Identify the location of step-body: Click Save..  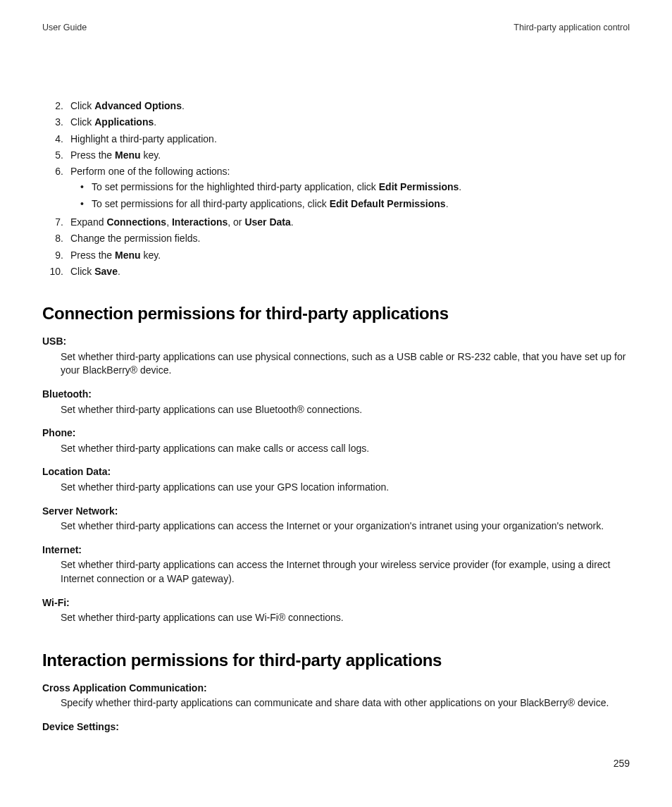
(350, 271).